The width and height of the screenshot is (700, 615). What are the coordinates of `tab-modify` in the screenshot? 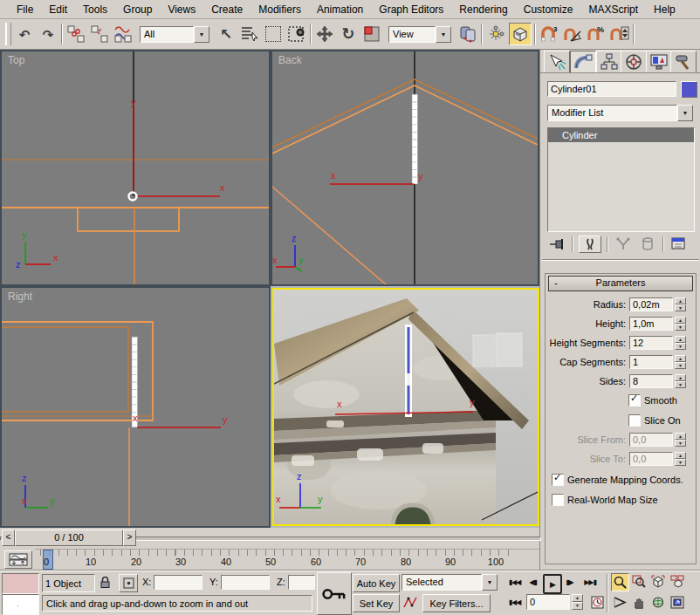 It's located at (583, 62).